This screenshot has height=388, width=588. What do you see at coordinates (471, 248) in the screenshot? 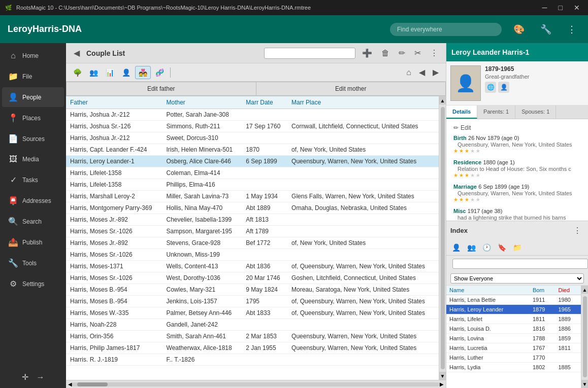
I see `index-tab-couple: 👥` at bounding box center [471, 248].